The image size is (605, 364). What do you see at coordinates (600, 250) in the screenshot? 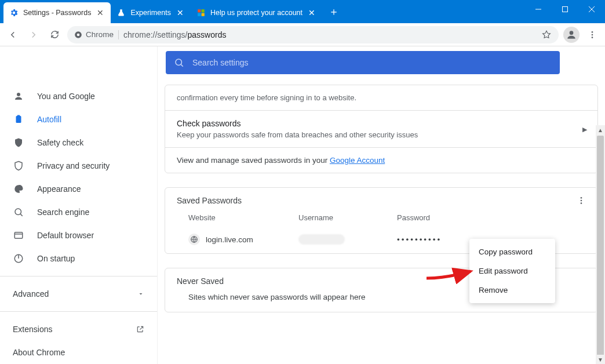
I see `scrollbar-thumb` at bounding box center [600, 250].